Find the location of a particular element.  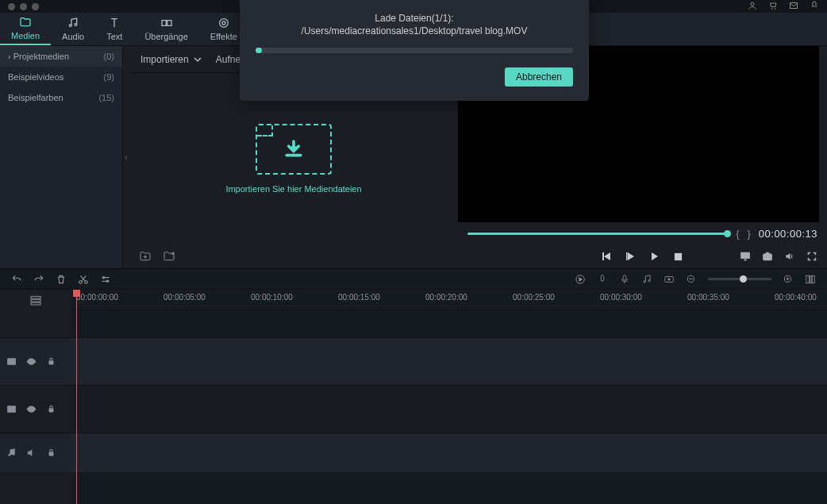

playhead is located at coordinates (76, 397).